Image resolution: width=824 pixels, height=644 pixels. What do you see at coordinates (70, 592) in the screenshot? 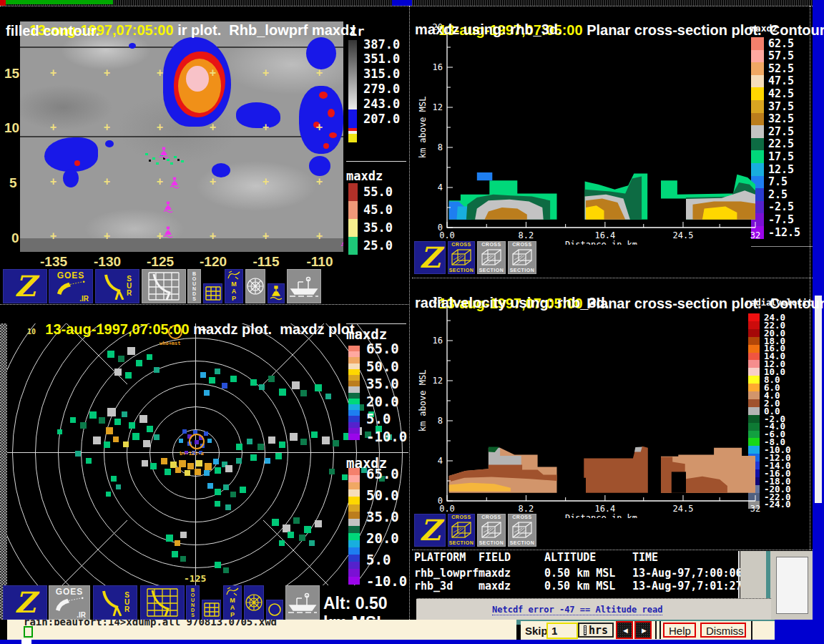
I see `goes-label: GOES` at bounding box center [70, 592].